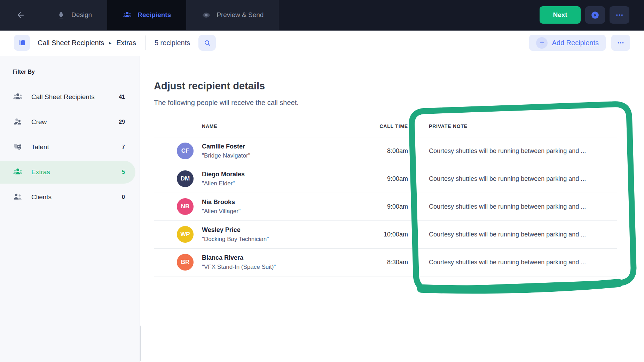  What do you see at coordinates (21, 15) in the screenshot?
I see `back-button` at bounding box center [21, 15].